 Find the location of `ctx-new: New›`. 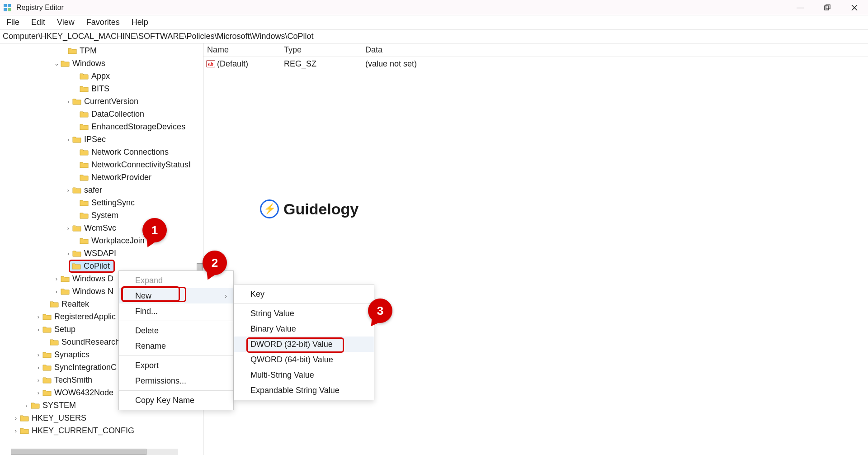

ctx-new: New› is located at coordinates (176, 296).